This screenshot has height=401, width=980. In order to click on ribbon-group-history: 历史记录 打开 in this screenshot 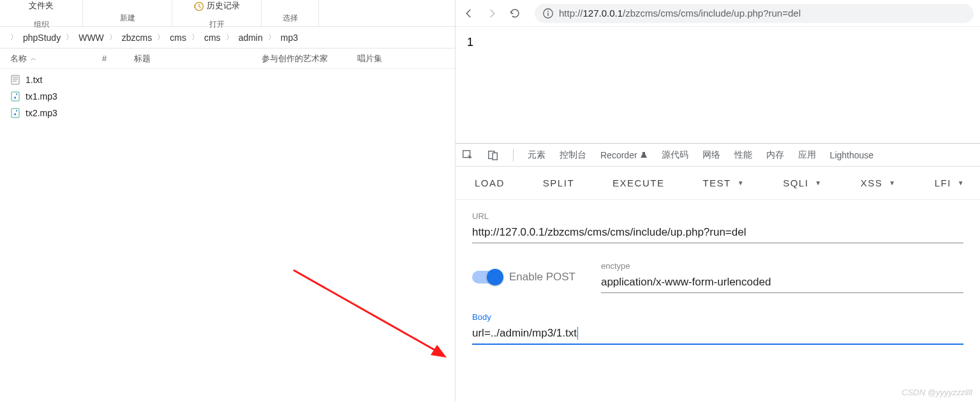, I will do `click(217, 13)`.